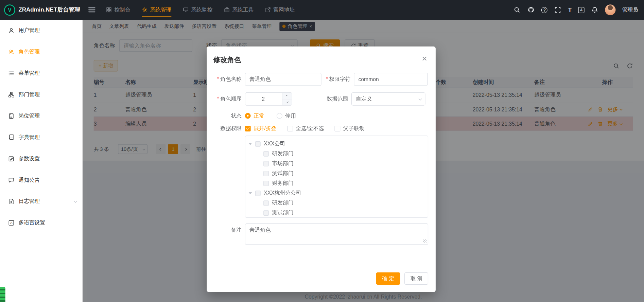 This screenshot has height=302, width=644. What do you see at coordinates (336, 183) in the screenshot?
I see `tree-node: 财务部门` at bounding box center [336, 183].